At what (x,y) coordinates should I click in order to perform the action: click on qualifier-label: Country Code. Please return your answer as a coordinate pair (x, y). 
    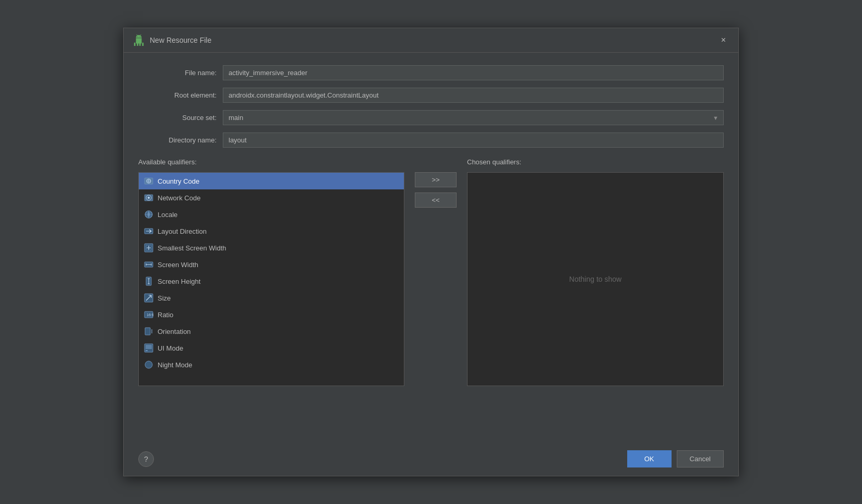
    Looking at the image, I should click on (178, 182).